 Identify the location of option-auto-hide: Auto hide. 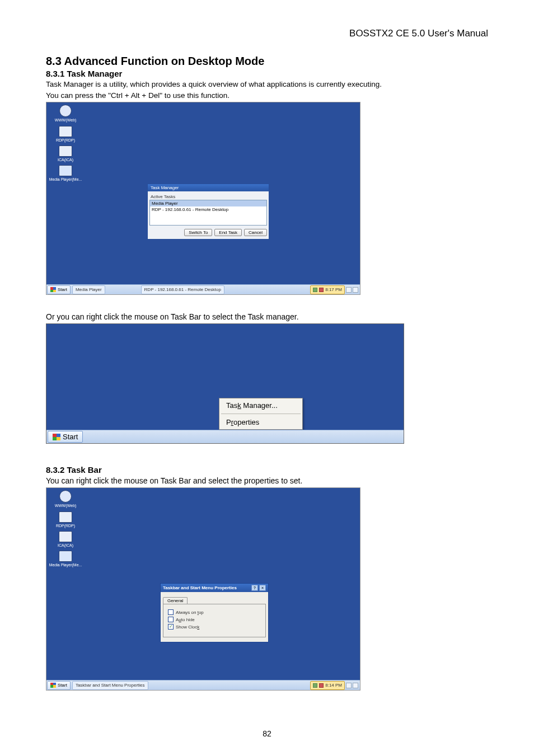
(214, 619).